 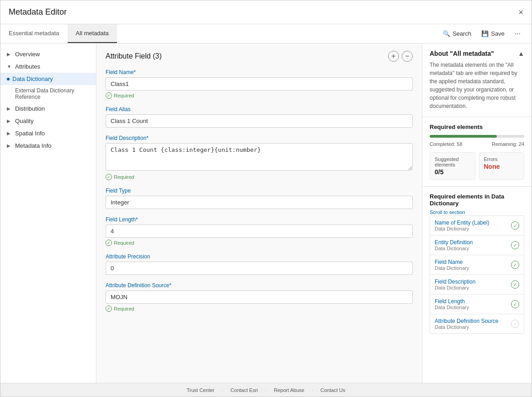 What do you see at coordinates (259, 96) in the screenshot?
I see `field-name-required: ✓ Required` at bounding box center [259, 96].